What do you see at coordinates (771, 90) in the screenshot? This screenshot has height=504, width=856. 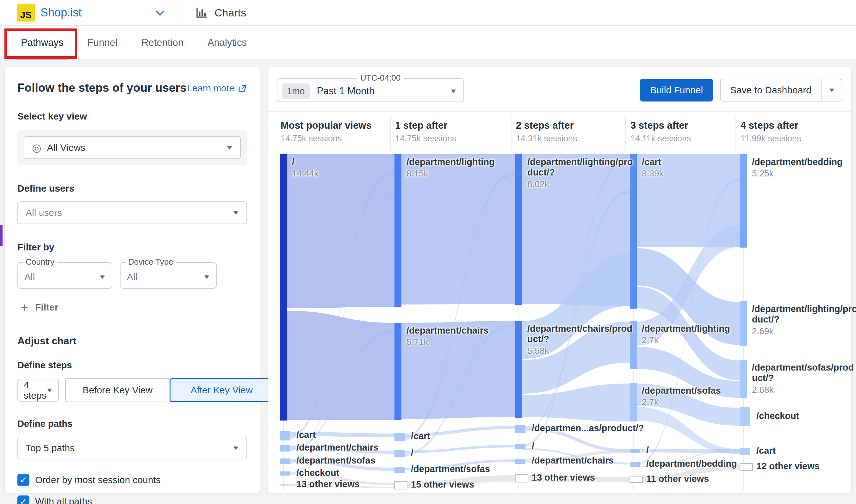 I see `save-to-dashboard-button: Save to Dashboard` at bounding box center [771, 90].